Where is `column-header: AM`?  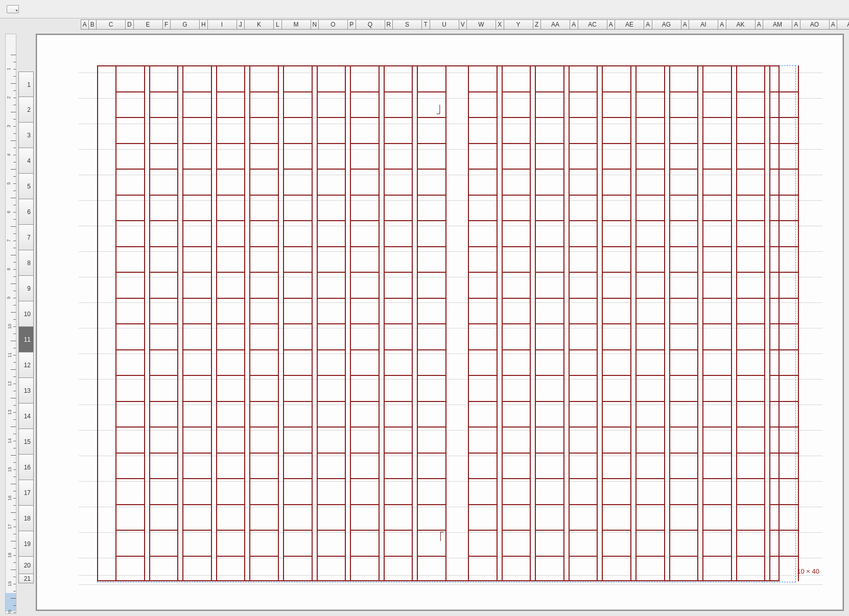 column-header: AM is located at coordinates (777, 25).